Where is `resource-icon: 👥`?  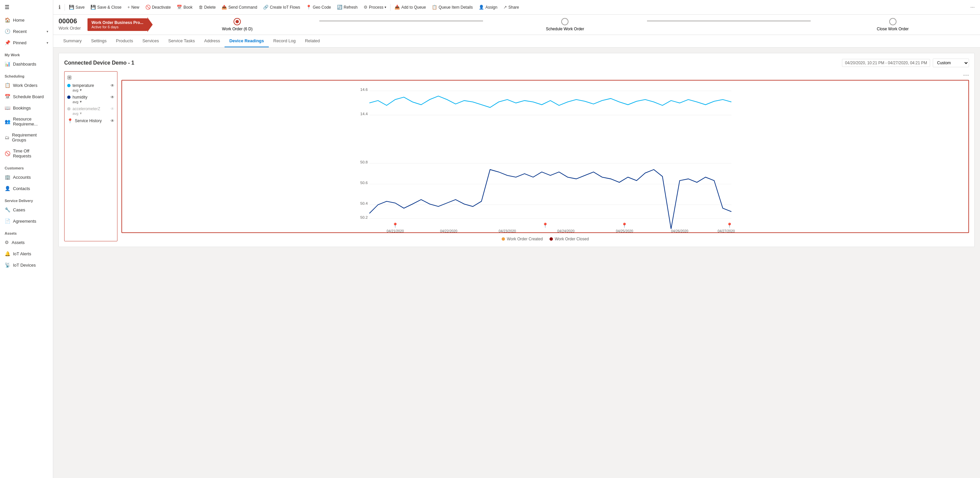
resource-icon: 👥 is located at coordinates (8, 121).